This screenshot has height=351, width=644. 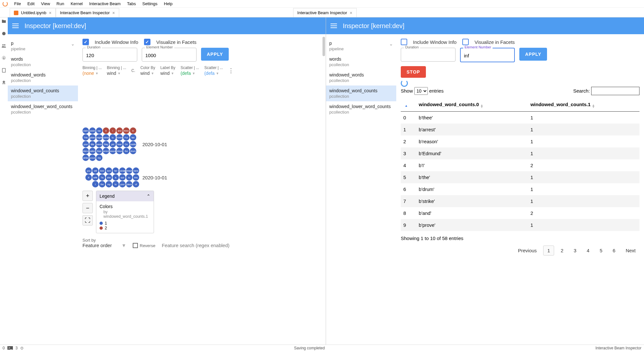 What do you see at coordinates (136, 184) in the screenshot?
I see `bubble: of` at bounding box center [136, 184].